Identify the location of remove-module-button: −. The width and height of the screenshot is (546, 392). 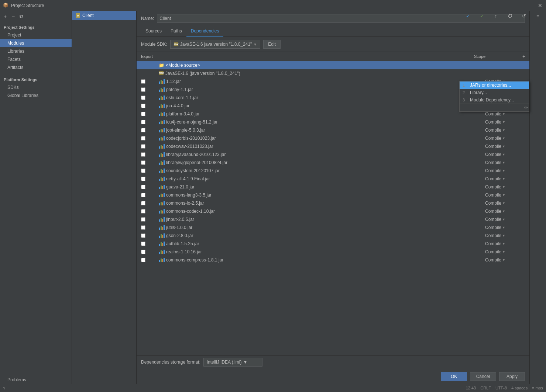
(13, 17).